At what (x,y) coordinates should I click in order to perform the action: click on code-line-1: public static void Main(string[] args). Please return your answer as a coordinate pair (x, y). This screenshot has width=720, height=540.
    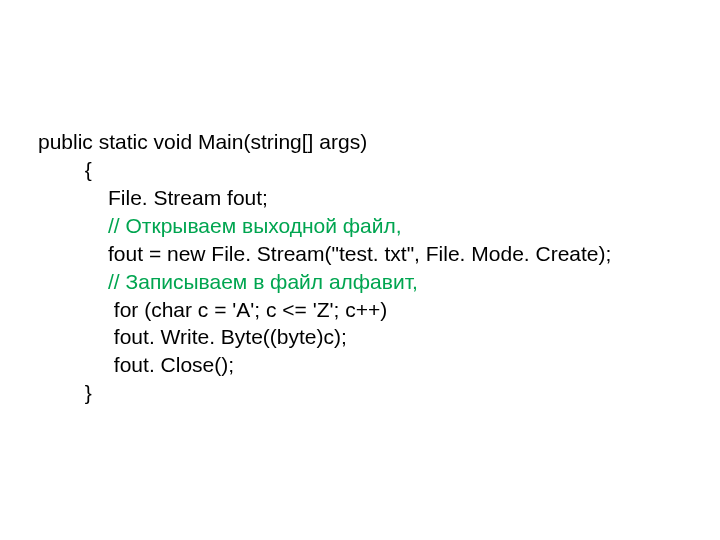
    Looking at the image, I should click on (379, 142).